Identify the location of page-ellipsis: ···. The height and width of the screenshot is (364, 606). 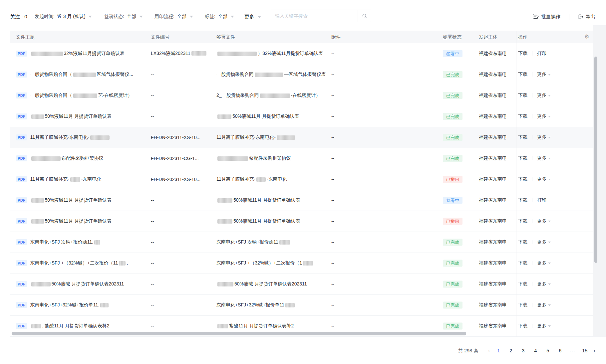
(572, 351).